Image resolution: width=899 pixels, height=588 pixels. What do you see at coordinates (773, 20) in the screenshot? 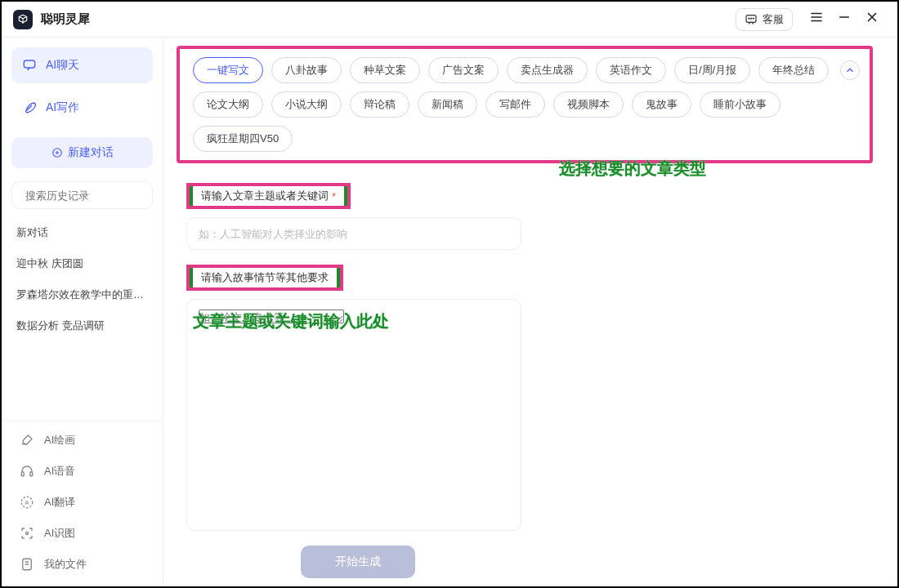
I see `customer-service-label: 客服` at bounding box center [773, 20].